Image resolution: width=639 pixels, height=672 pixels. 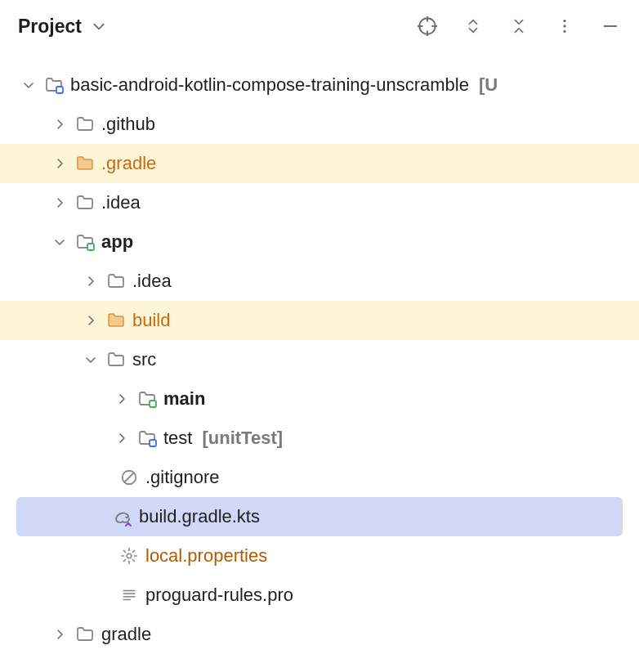 What do you see at coordinates (320, 85) in the screenshot?
I see `tree-node-root: basic-android-kotlin-compose-training-un…` at bounding box center [320, 85].